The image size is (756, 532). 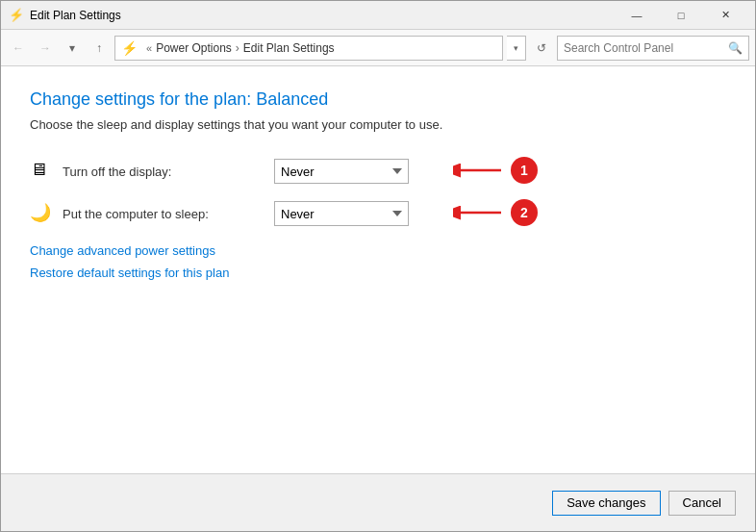 I want to click on breadcrumb-icon: ⚡, so click(x=129, y=48).